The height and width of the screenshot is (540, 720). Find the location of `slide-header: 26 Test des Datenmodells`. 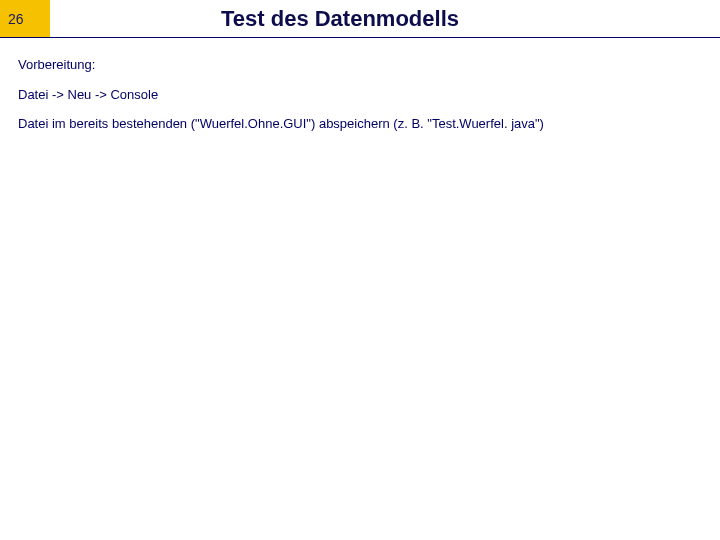

slide-header: 26 Test des Datenmodells is located at coordinates (360, 19).